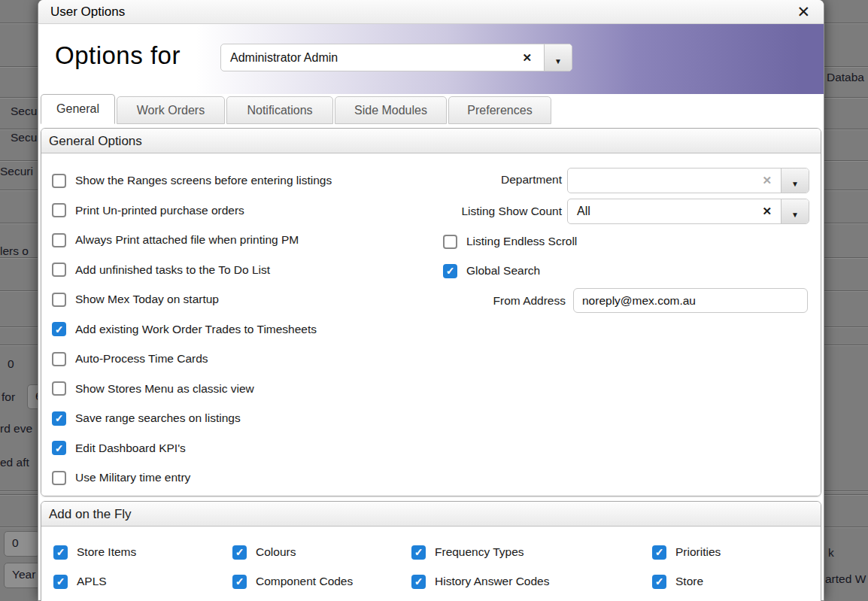 This screenshot has height=601, width=868. What do you see at coordinates (678, 581) in the screenshot?
I see `checkbox-row-store: ✓Store` at bounding box center [678, 581].